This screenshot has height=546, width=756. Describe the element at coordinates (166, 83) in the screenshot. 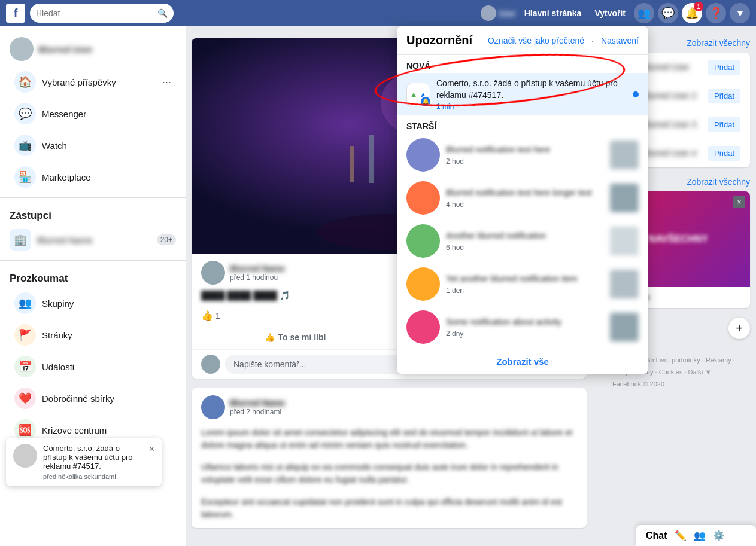

I see `more-options-icon: ···` at that location.